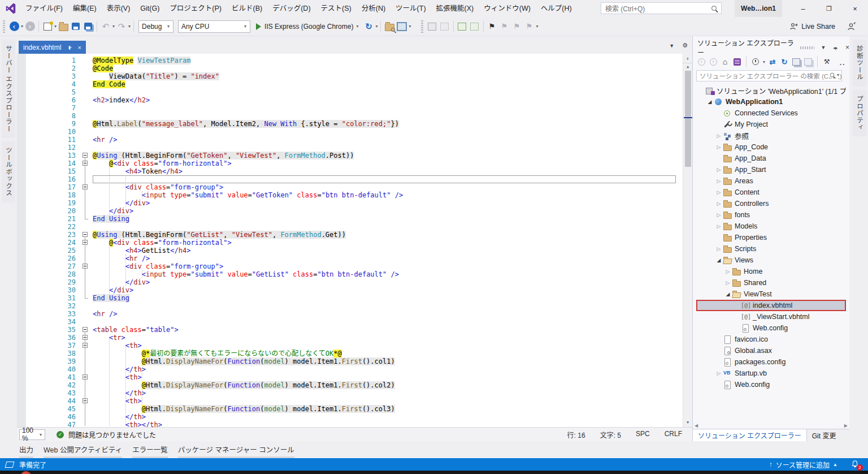  I want to click on tree-item: ▷fonts, so click(771, 215).